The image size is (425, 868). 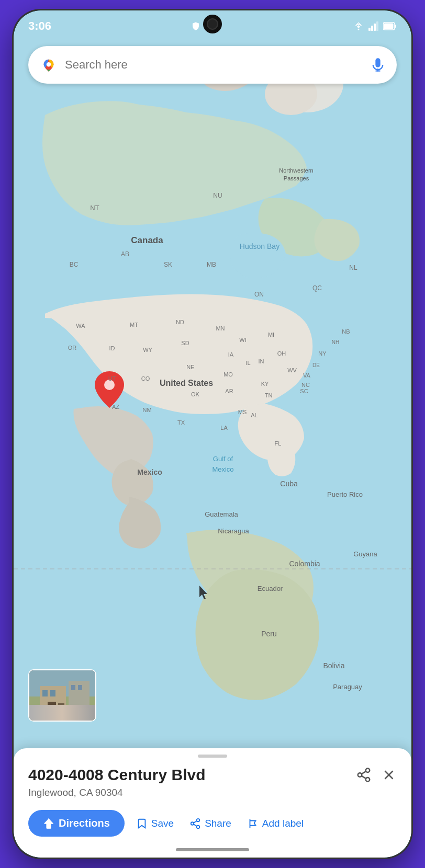 I want to click on svg-text: SC, so click(x=304, y=391).